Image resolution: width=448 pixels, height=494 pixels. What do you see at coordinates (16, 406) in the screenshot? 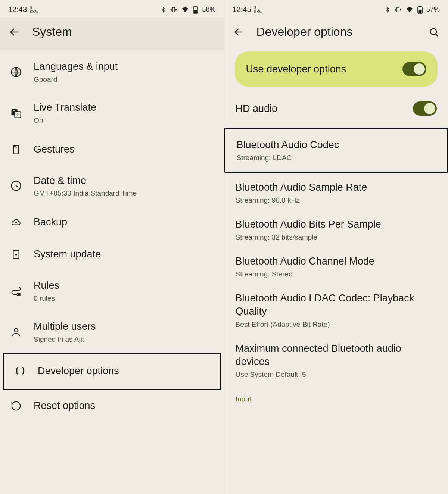
I see `reset-icon` at bounding box center [16, 406].